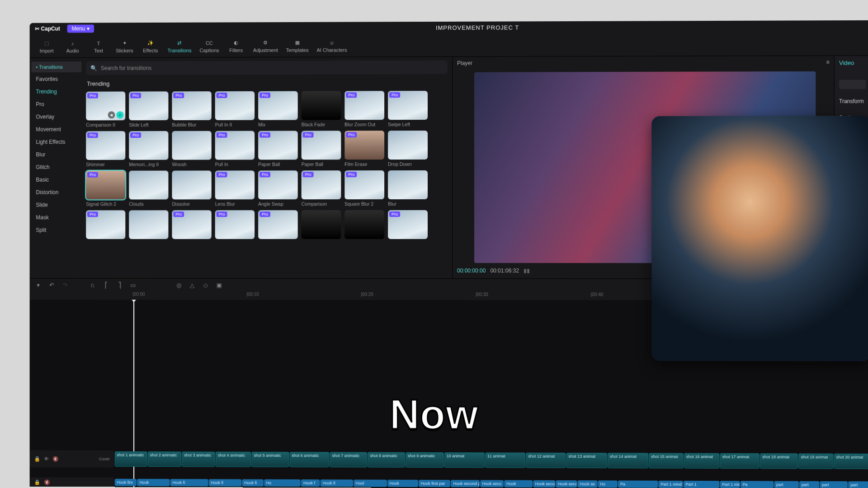 Image resolution: width=868 pixels, height=488 pixels. What do you see at coordinates (37, 482) in the screenshot?
I see `lock-icon: 🔒` at bounding box center [37, 482].